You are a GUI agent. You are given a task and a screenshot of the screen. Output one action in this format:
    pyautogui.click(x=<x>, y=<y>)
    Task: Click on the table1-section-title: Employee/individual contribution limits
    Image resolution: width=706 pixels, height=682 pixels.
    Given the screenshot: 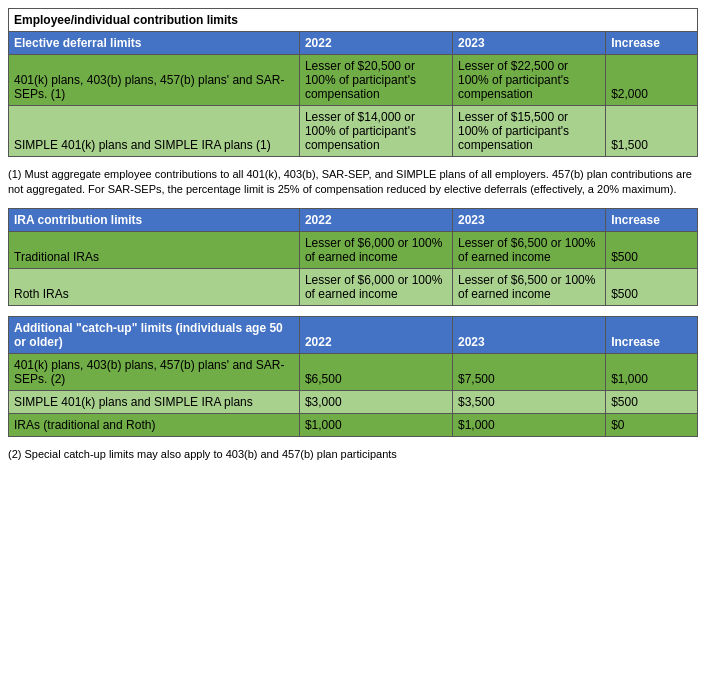 What is the action you would take?
    pyautogui.click(x=354, y=20)
    